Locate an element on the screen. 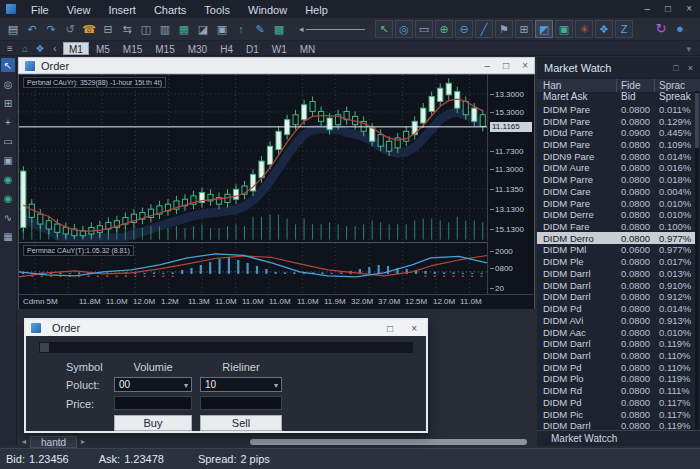  market-watch-row: DIDM Pare0.08000.010% is located at coordinates (616, 203).